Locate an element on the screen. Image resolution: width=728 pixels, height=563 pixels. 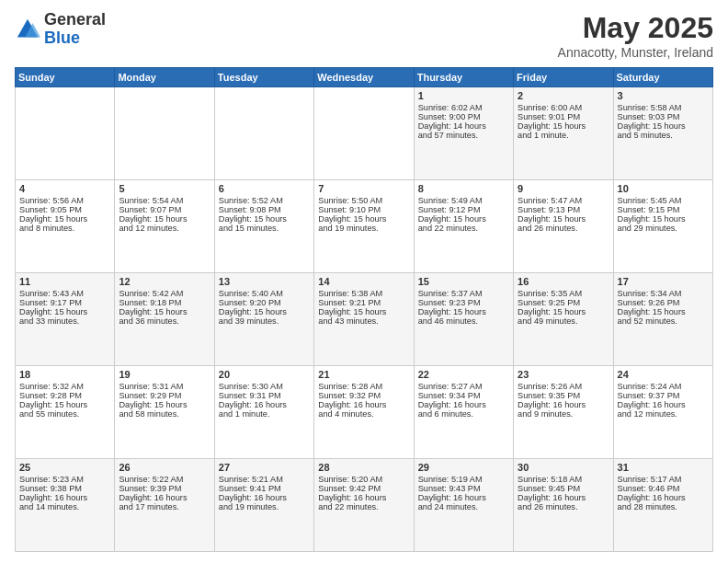
cell-text: and 8 minutes. is located at coordinates (64, 228).